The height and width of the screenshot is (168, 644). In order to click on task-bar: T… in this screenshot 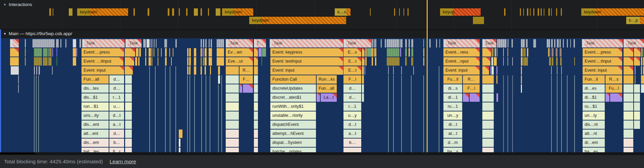, I will do `click(260, 44)`.